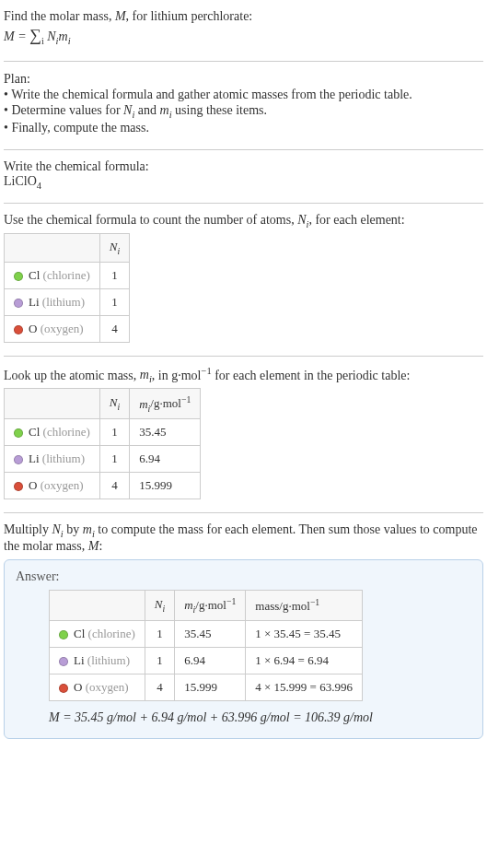 The image size is (487, 868). What do you see at coordinates (206, 634) in the screenshot?
I see `table-row: Cl (chlorine) 1 35.45 1 × 35.45 = 35.45` at bounding box center [206, 634].